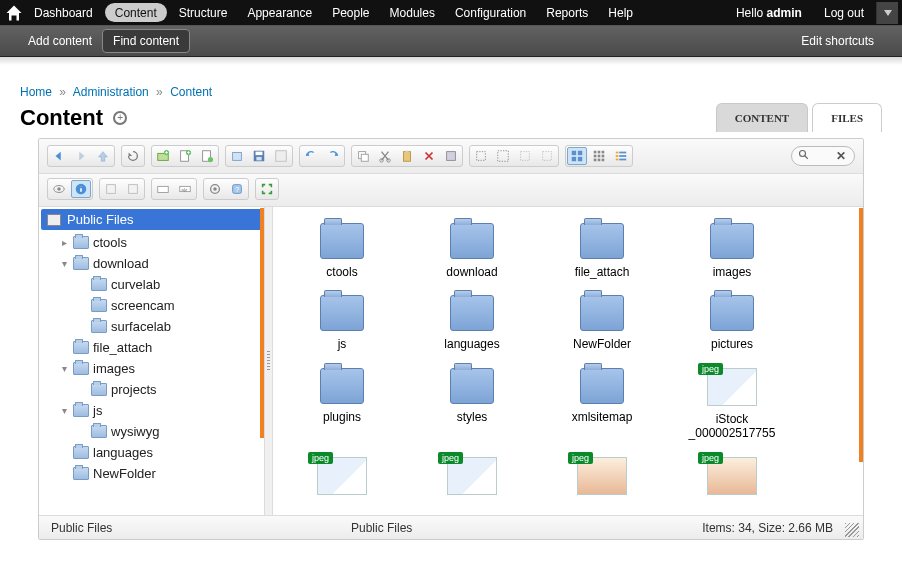 The height and width of the screenshot is (577, 902). What do you see at coordinates (311, 156) in the screenshot?
I see `undo-button` at bounding box center [311, 156].